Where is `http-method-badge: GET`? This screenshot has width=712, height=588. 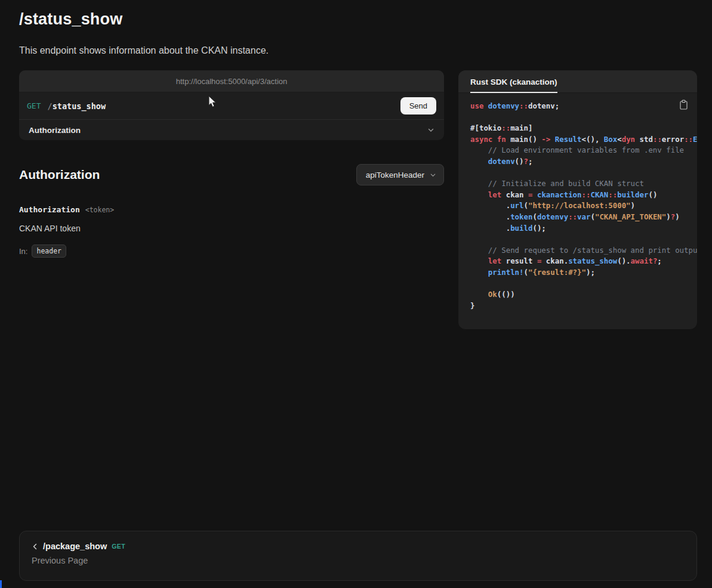 http-method-badge: GET is located at coordinates (33, 106).